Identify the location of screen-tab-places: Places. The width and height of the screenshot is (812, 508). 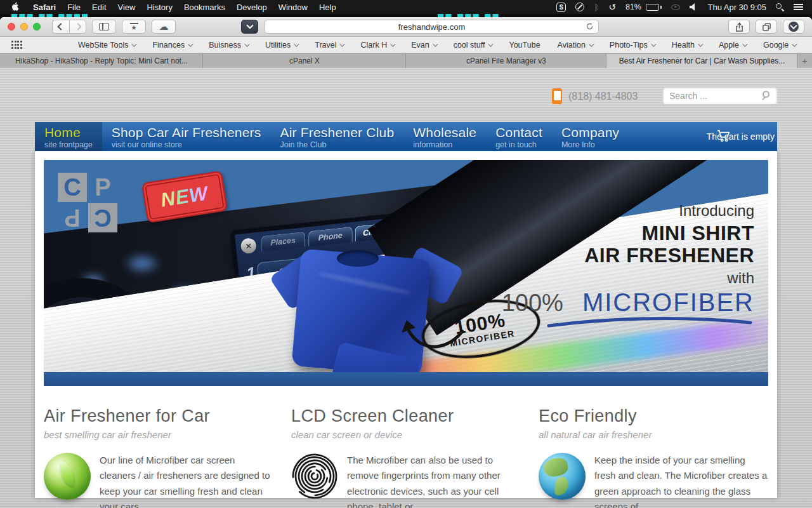
(283, 241).